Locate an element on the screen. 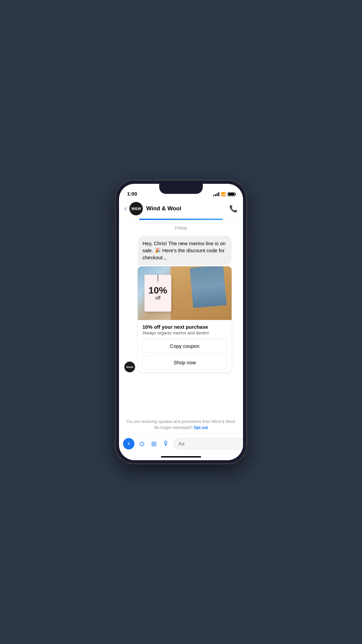 The width and height of the screenshot is (362, 644). shop-now-button: Shop now is located at coordinates (185, 362).